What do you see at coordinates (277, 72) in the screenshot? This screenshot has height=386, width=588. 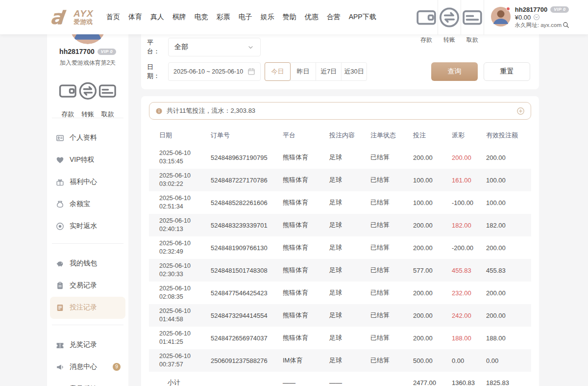 I see `date-range-button: 今日` at bounding box center [277, 72].